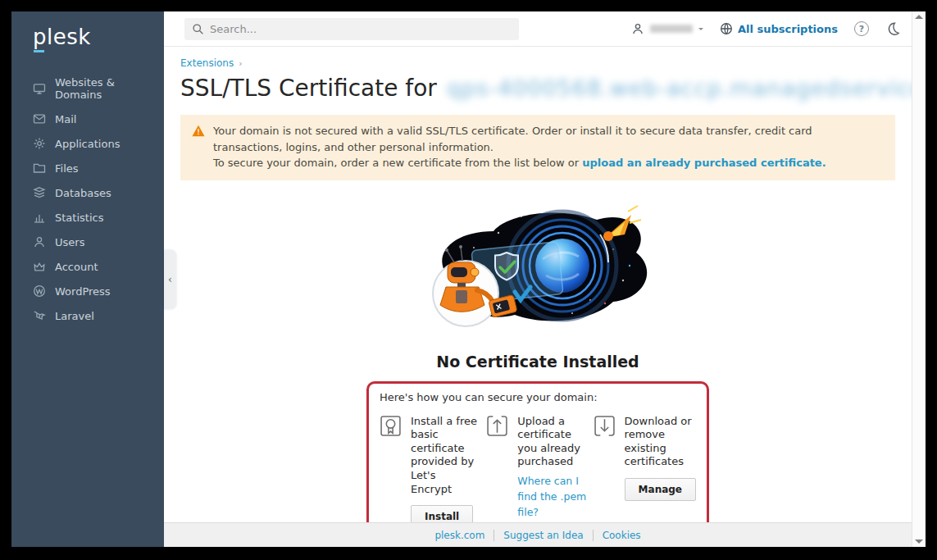 This screenshot has height=560, width=937. I want to click on sidebar-item-account: Account, so click(88, 266).